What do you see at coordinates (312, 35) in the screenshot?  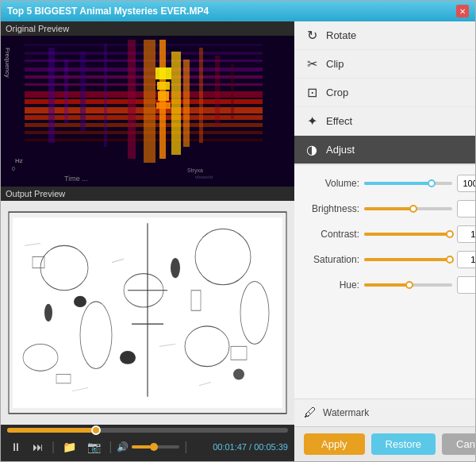 I see `rotate-icon: ↻` at bounding box center [312, 35].